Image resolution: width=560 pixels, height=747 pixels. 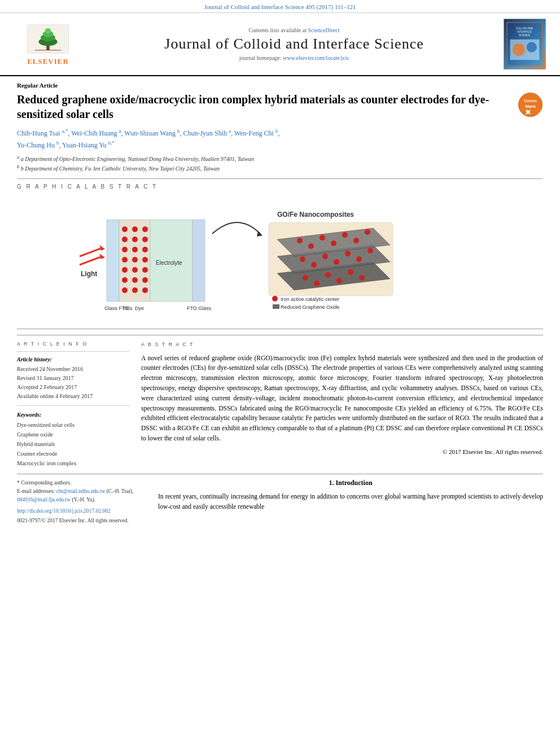 I want to click on sciencedirect-link: ScienceDirect, so click(x=323, y=30).